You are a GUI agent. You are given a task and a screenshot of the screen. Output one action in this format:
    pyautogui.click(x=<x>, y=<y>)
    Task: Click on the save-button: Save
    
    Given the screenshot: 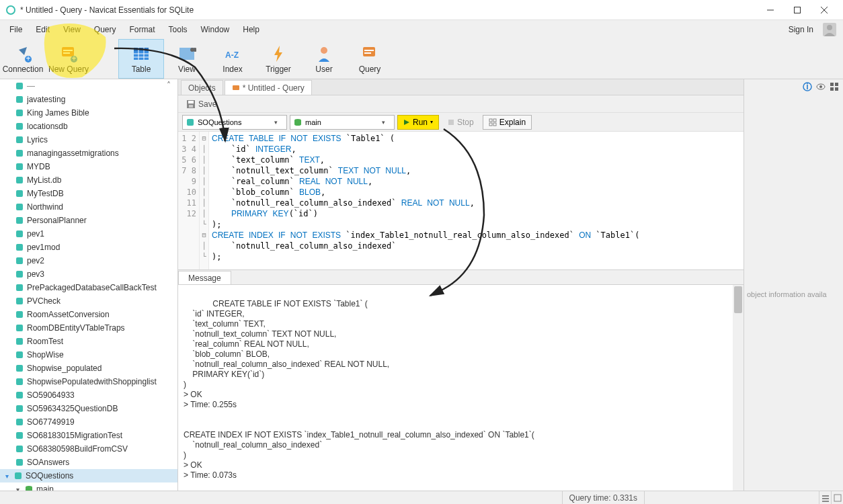 What is the action you would take?
    pyautogui.click(x=202, y=104)
    